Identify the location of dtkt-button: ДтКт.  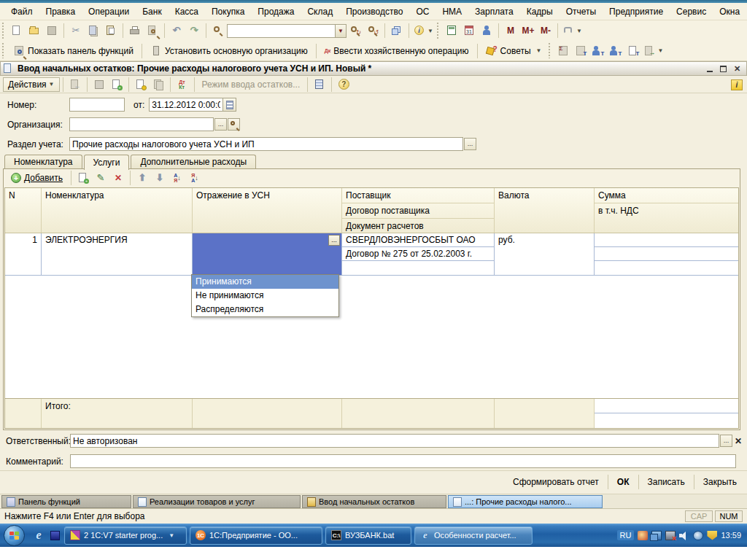
(182, 85).